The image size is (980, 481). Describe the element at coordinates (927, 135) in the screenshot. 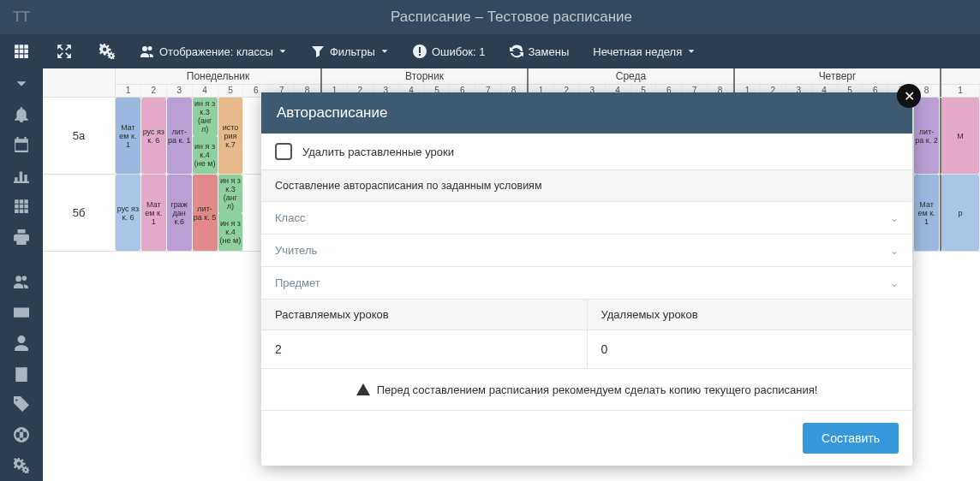

I see `schedule-cell: лит-ра к. 2` at that location.